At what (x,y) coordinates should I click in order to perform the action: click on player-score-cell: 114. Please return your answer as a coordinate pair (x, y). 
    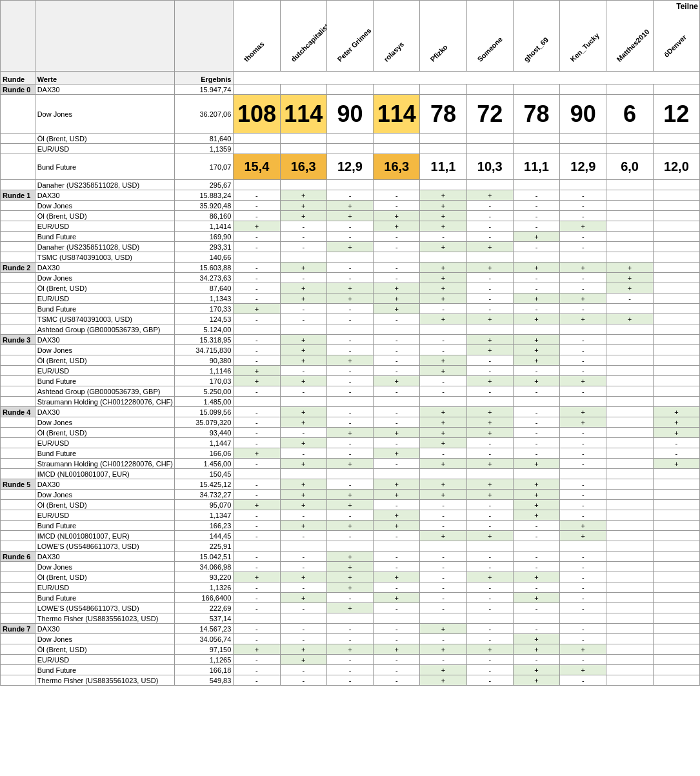
    Looking at the image, I should click on (303, 114).